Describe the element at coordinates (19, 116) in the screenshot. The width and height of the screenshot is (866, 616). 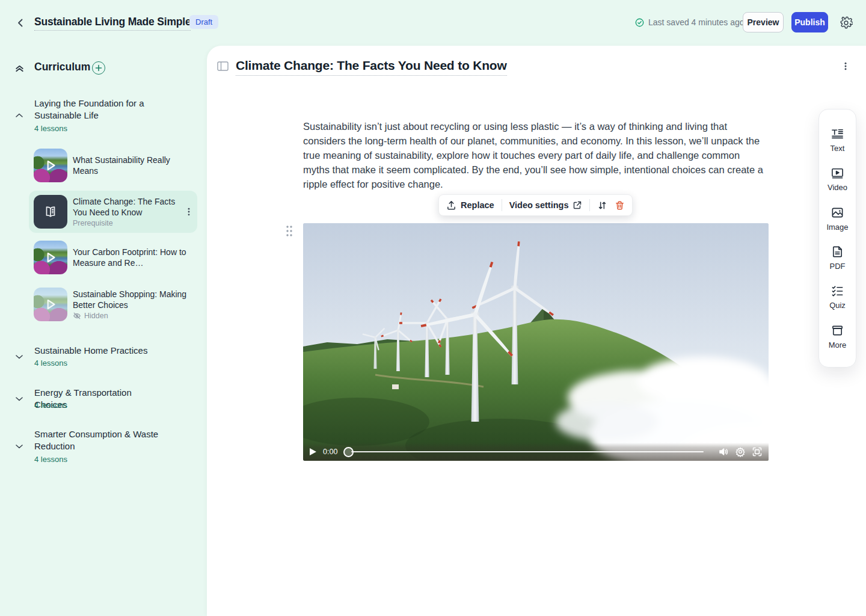
I see `section-1-collapse-icon` at that location.